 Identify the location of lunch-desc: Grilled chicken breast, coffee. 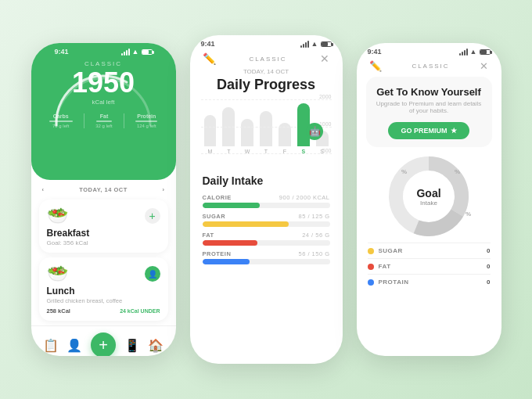
(103, 300).